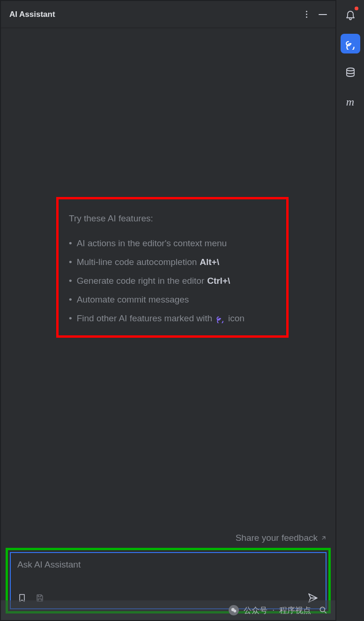 This screenshot has width=364, height=621. Describe the element at coordinates (350, 73) in the screenshot. I see `database-button` at that location.